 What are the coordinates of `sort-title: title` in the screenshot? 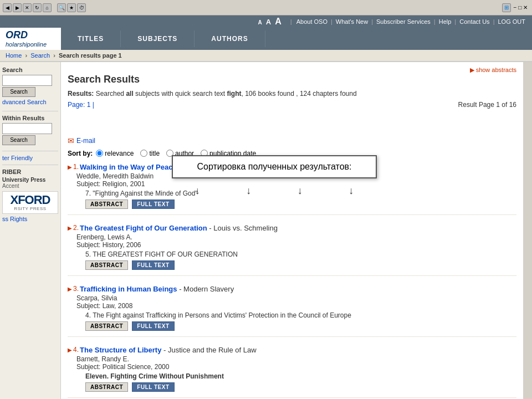 It's located at (150, 154).